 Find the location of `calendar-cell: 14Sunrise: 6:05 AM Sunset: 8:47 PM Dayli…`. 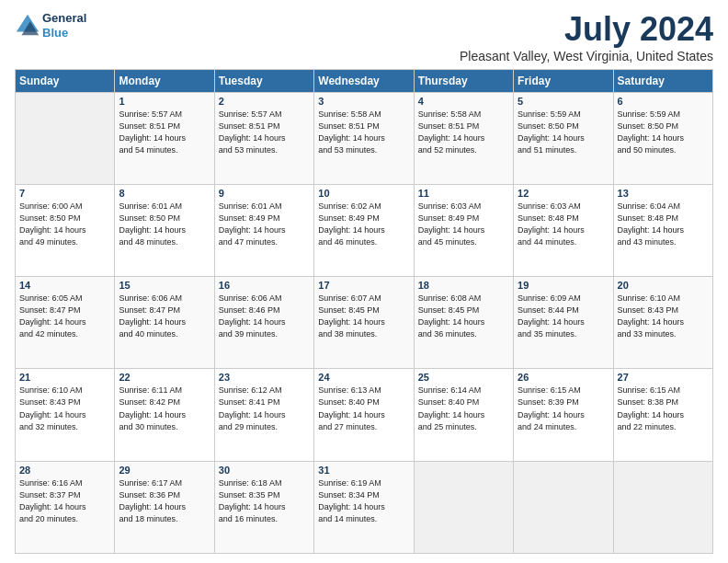

calendar-cell: 14Sunrise: 6:05 AM Sunset: 8:47 PM Dayli… is located at coordinates (65, 323).